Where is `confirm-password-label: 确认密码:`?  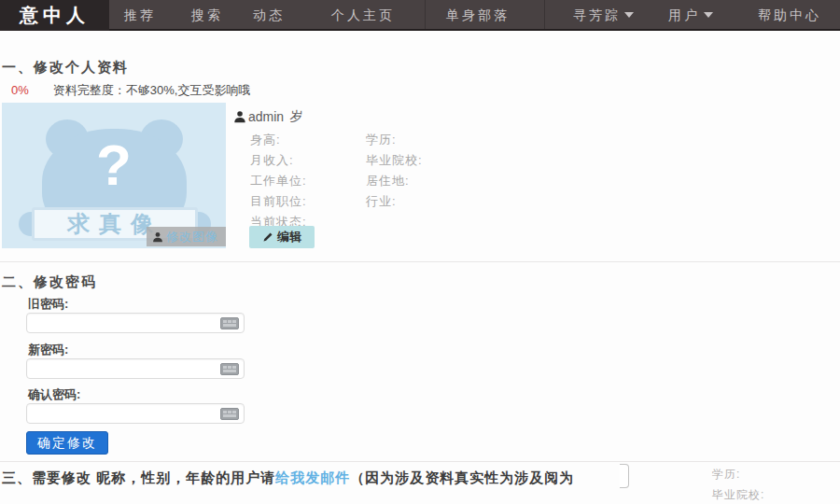
confirm-password-label: 确认密码: is located at coordinates (54, 395).